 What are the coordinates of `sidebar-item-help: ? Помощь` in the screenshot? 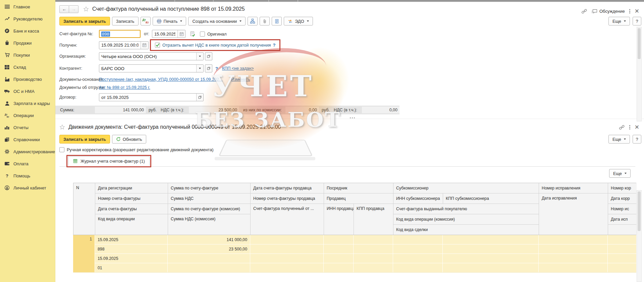 It's located at (28, 176).